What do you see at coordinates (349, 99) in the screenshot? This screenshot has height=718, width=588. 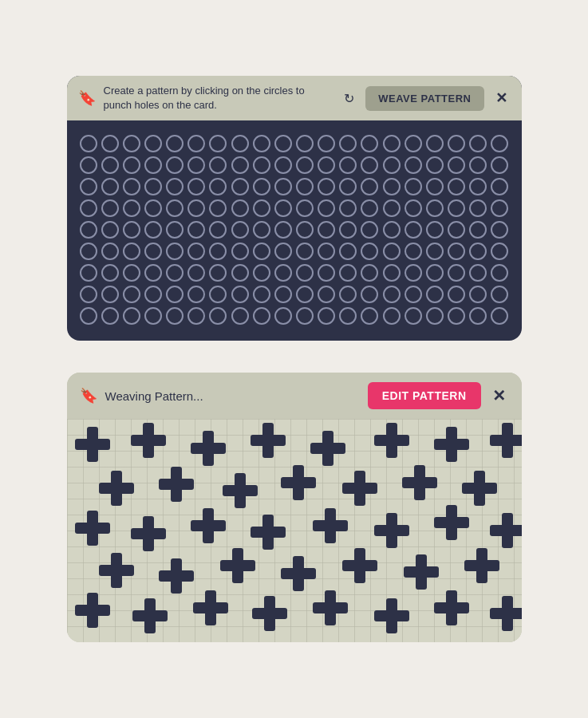 I see `refresh-button: ↻` at bounding box center [349, 99].